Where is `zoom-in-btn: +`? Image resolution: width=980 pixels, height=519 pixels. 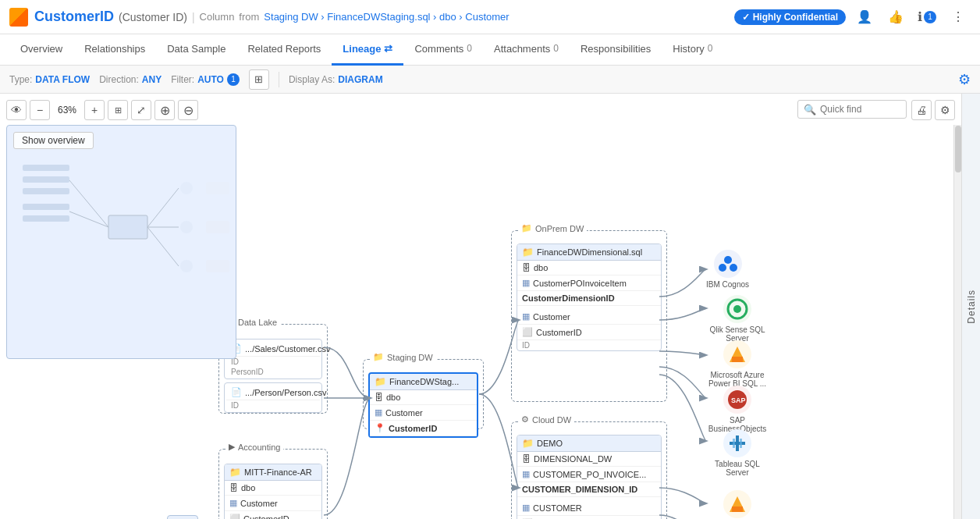 zoom-in-btn: + is located at coordinates (94, 110).